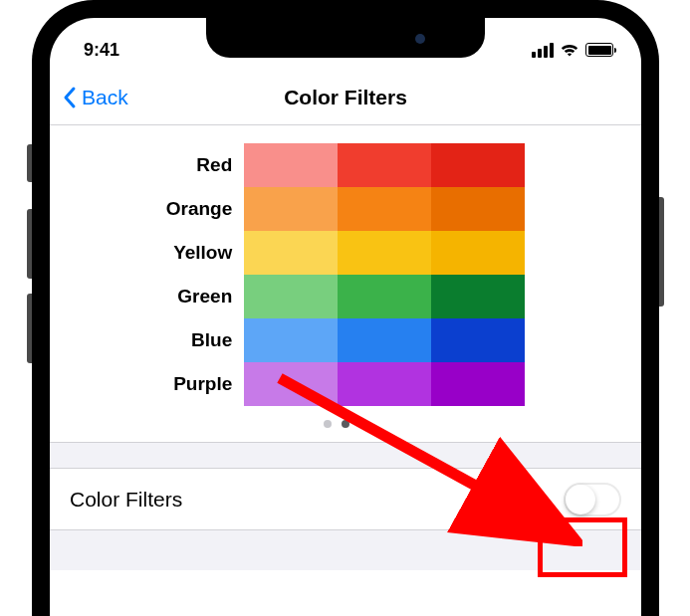 The image size is (690, 616). Describe the element at coordinates (102, 50) in the screenshot. I see `status-time: 9:41` at that location.